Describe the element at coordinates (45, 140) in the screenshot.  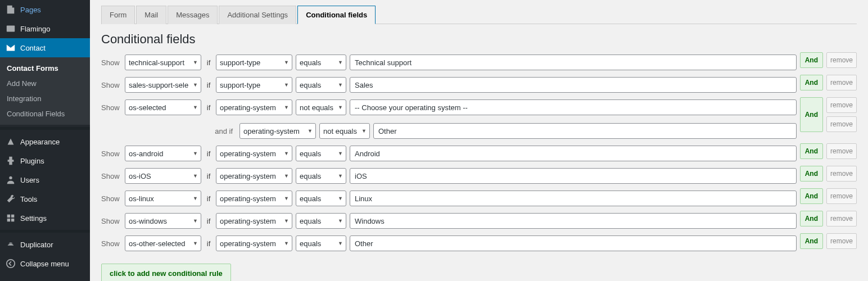
I see `admin-sidebar: Pages Flamingo Contact Contact Forms Add…` at that location.